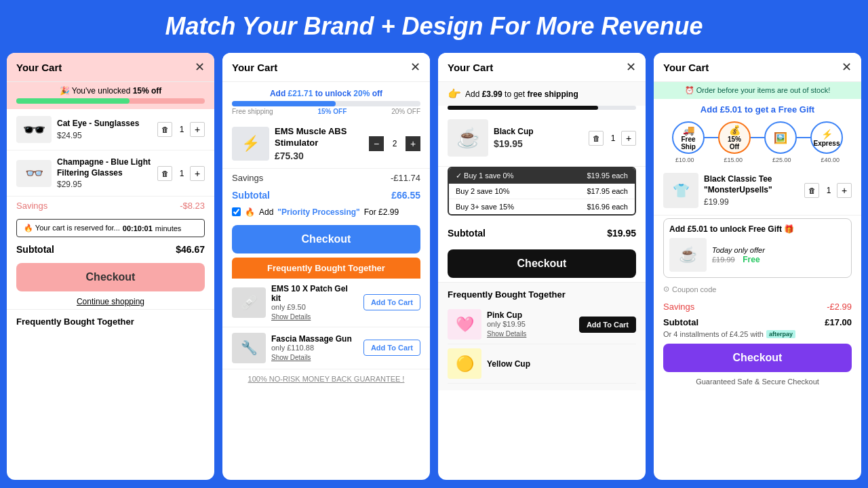 Image resolution: width=868 pixels, height=488 pixels. I want to click on fbt-add-to-cart-2: Add To Cart, so click(392, 348).